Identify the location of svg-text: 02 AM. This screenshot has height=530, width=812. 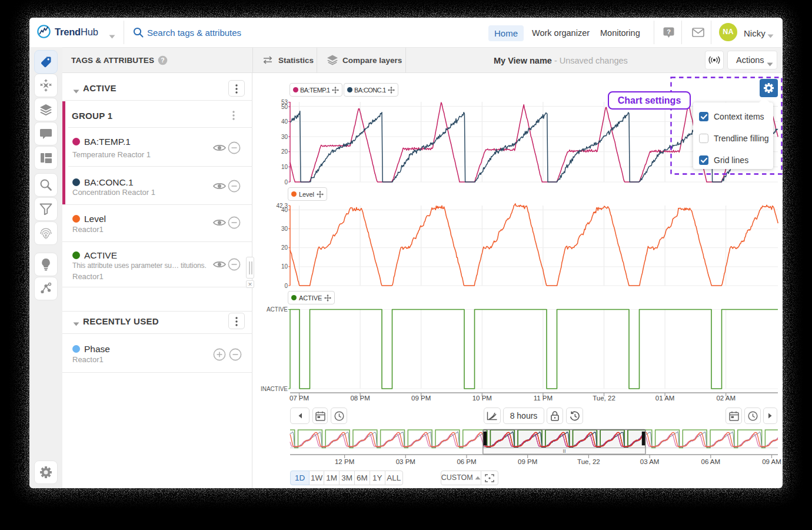
(726, 398).